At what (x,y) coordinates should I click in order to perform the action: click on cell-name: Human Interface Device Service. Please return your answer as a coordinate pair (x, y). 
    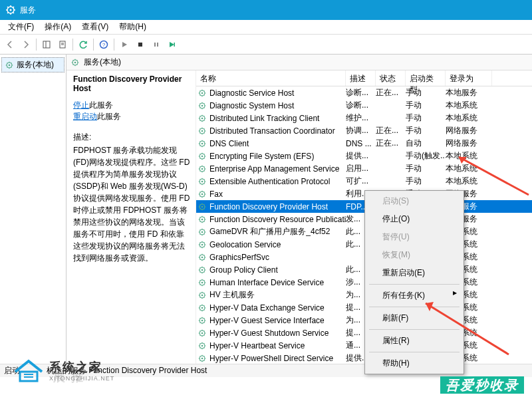
    Looking at the image, I should click on (278, 283).